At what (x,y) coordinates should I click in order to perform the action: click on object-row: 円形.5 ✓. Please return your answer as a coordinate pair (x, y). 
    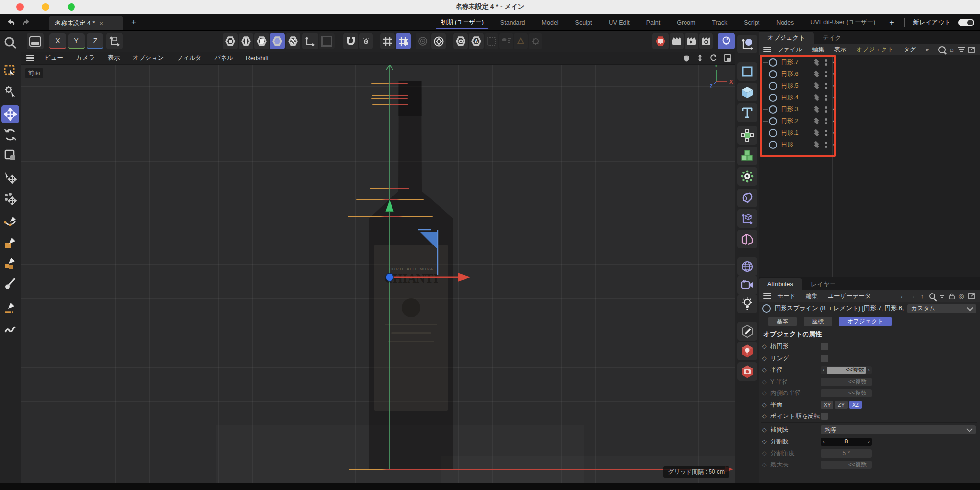
    Looking at the image, I should click on (869, 86).